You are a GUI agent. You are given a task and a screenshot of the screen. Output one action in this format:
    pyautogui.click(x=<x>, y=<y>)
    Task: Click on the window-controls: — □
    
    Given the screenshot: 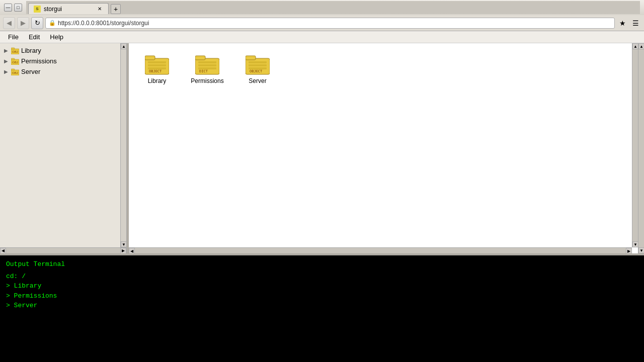 What is the action you would take?
    pyautogui.click(x=13, y=8)
    